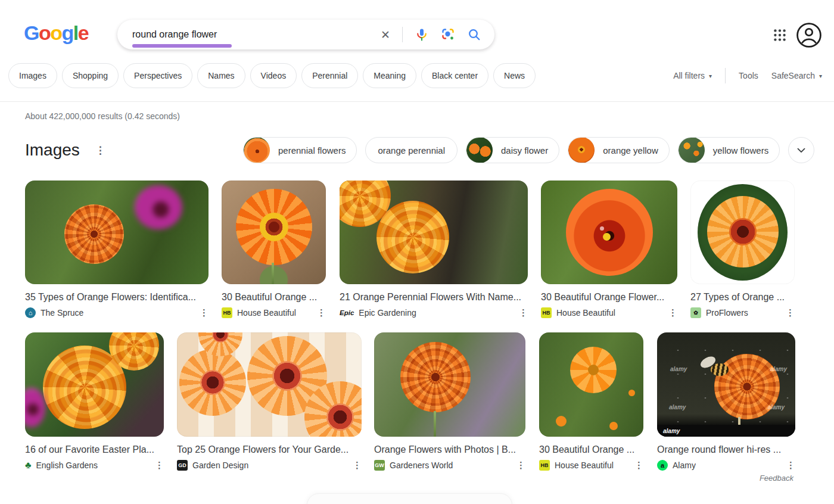 The height and width of the screenshot is (504, 834). What do you see at coordinates (31, 33) in the screenshot?
I see `logo-letter: G` at bounding box center [31, 33].